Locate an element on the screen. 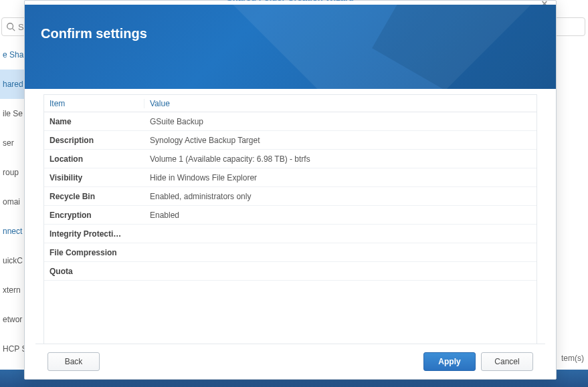  sidebar-item-label: etwor is located at coordinates (12, 319).